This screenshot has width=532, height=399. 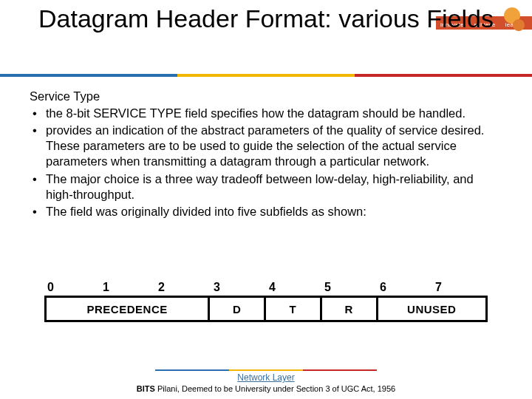 What do you see at coordinates (266, 301) in the screenshot?
I see `bitfield-diagram: 0 1 2 3 4 5 6 7 PRECEDENCE D T R UNUSED` at bounding box center [266, 301].